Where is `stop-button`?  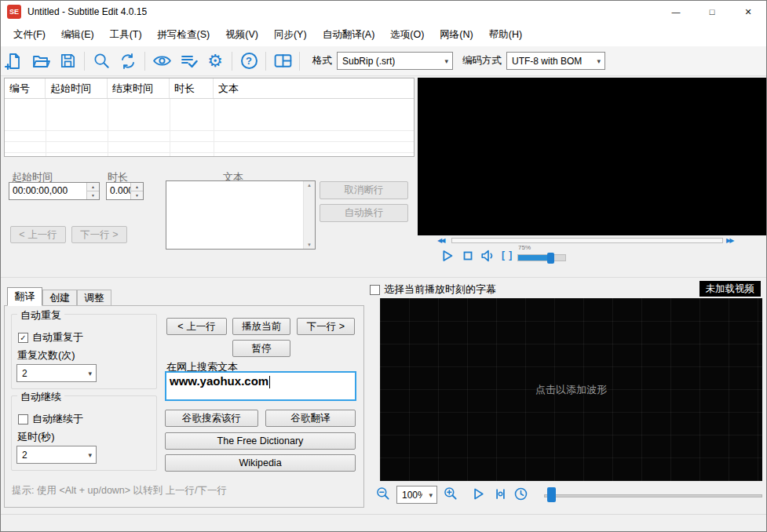
stop-button is located at coordinates (468, 256).